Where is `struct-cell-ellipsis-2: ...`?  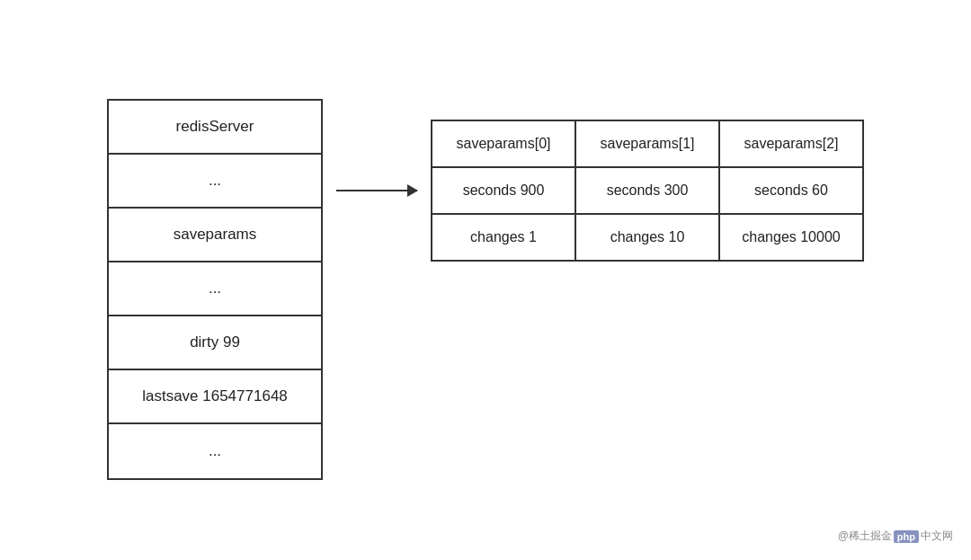
struct-cell-ellipsis-2: ... is located at coordinates (215, 289).